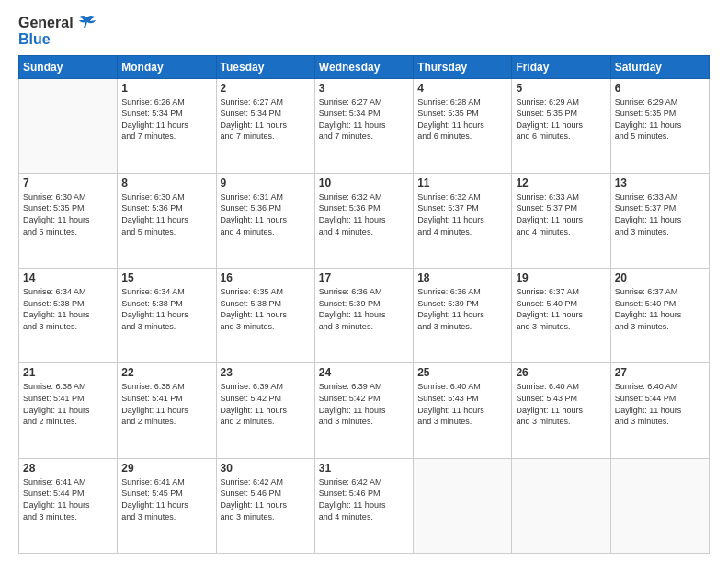 The width and height of the screenshot is (728, 563). I want to click on day-number: 13, so click(660, 183).